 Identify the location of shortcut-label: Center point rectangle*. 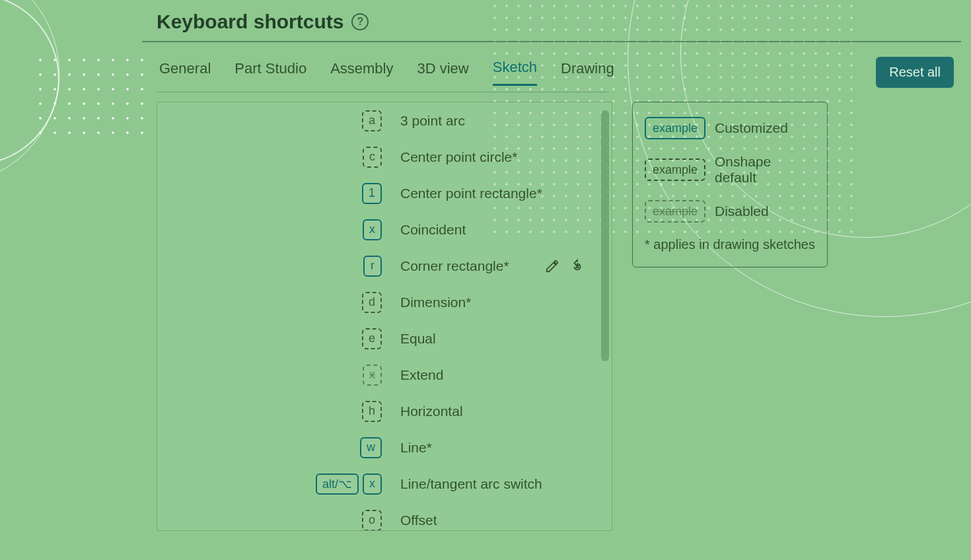
(506, 193).